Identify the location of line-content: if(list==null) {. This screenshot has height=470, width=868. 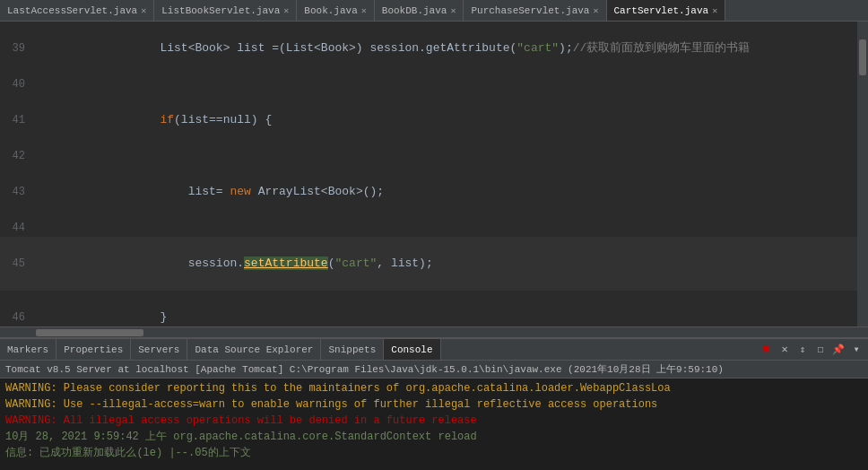
(152, 120).